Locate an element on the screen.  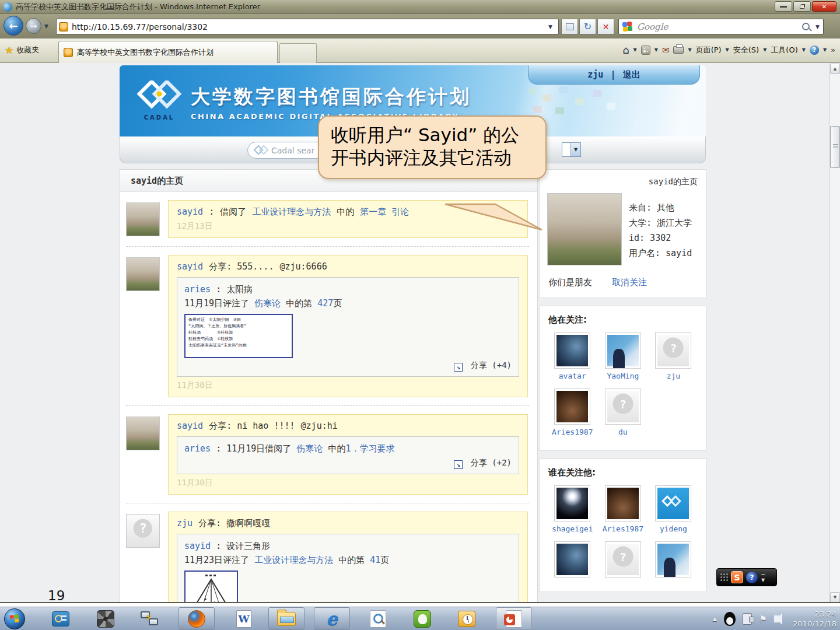
word-taskbar-button: W is located at coordinates (244, 619).